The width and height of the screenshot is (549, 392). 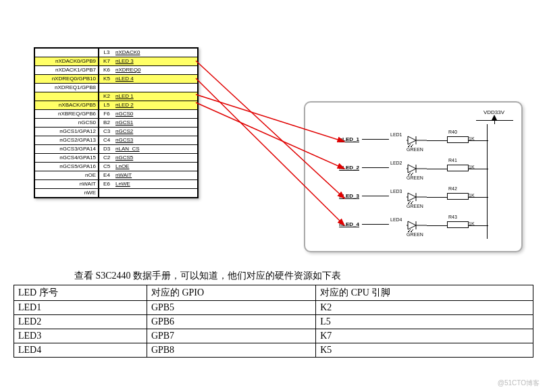 I want to click on pin-row: nWAITE6LnWE, so click(x=116, y=185).